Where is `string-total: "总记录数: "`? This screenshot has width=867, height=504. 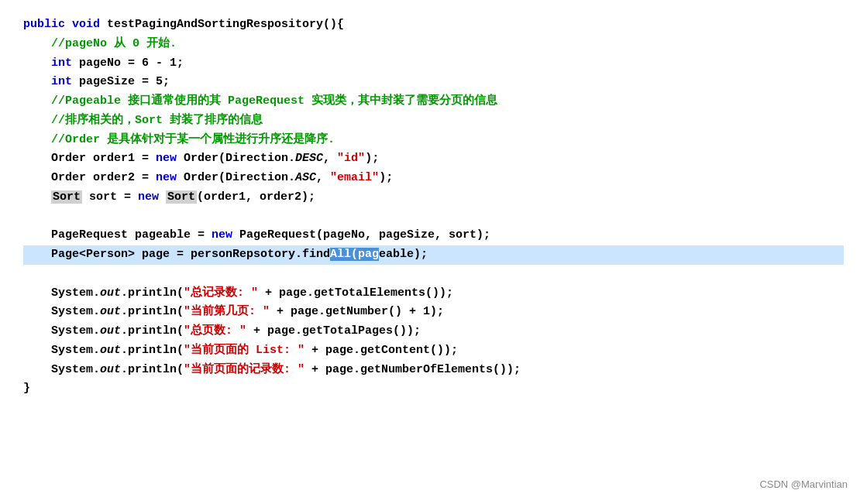
string-total: "总记录数: " is located at coordinates (221, 293).